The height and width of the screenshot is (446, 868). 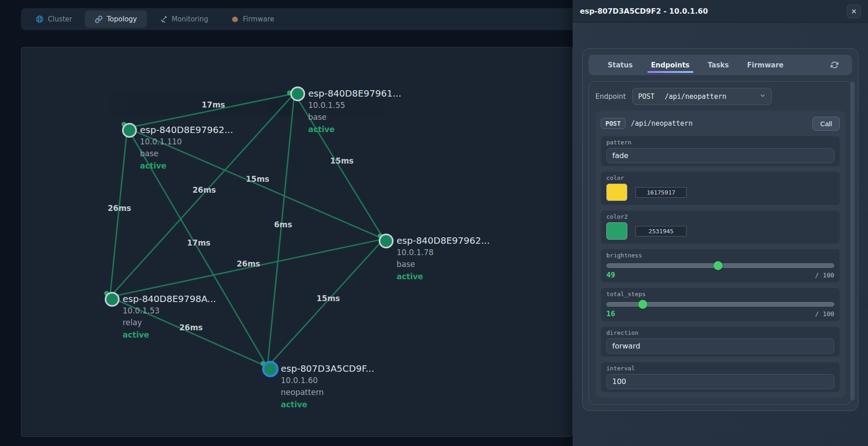 I want to click on field-pattern: pattern fade, so click(x=720, y=151).